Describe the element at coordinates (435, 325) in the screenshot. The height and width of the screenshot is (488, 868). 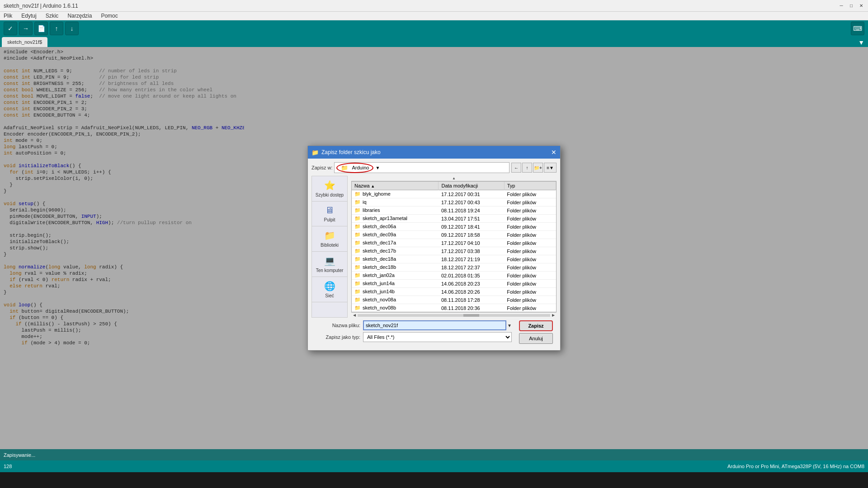
I see `filename-input` at that location.